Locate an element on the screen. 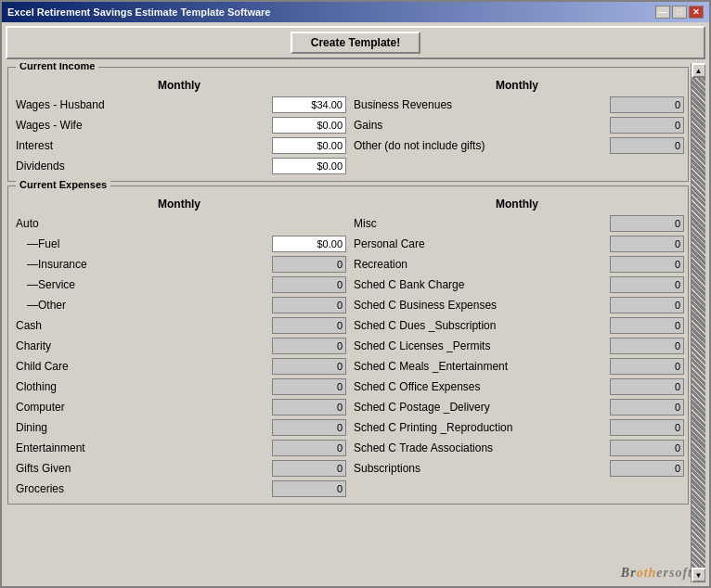  expense-row-cash: Cash is located at coordinates (179, 326).